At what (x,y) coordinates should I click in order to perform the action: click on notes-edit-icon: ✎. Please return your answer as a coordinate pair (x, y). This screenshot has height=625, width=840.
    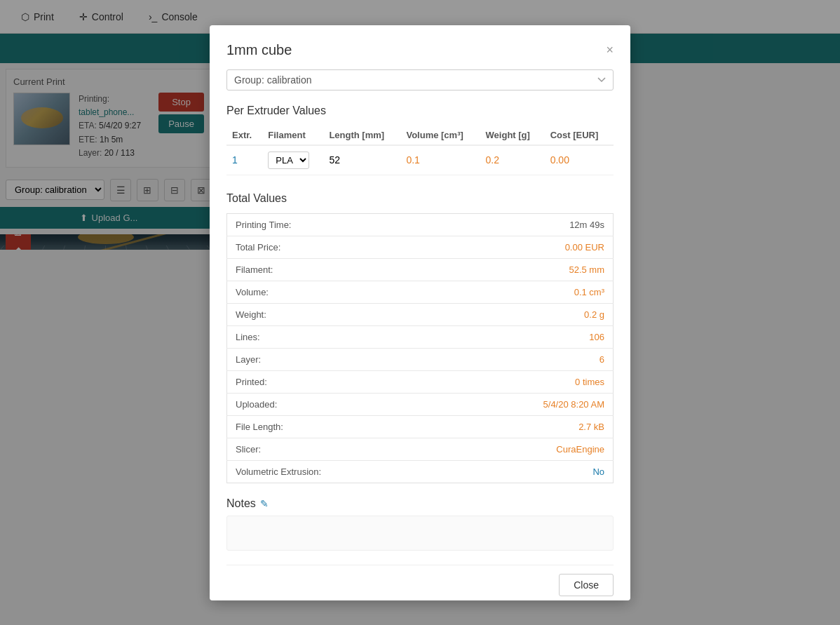
    Looking at the image, I should click on (264, 504).